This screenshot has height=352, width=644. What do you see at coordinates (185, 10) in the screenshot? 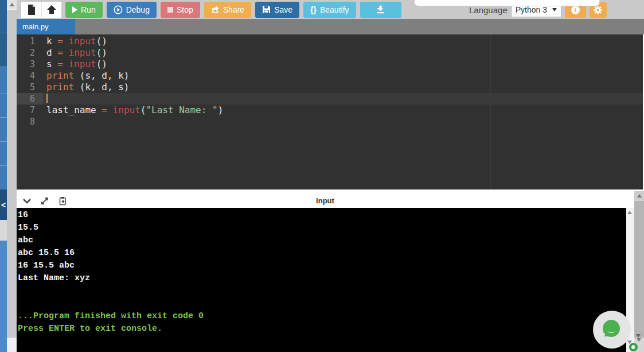
I see `stop-label: Stop` at bounding box center [185, 10].